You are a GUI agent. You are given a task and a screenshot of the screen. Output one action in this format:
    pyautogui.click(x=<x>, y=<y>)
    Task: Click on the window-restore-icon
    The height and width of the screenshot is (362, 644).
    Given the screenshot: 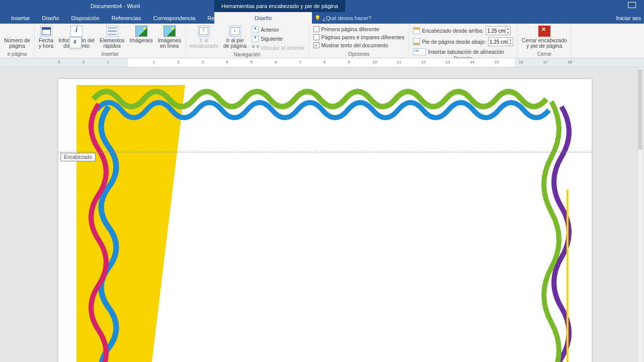 What is the action you would take?
    pyautogui.click(x=632, y=5)
    